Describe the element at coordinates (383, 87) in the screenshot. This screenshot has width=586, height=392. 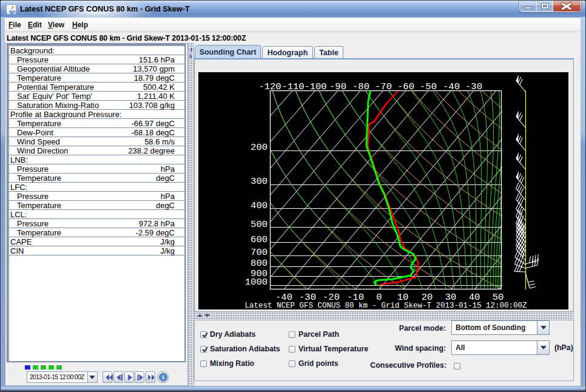
I see `svg-text: -70` at that location.